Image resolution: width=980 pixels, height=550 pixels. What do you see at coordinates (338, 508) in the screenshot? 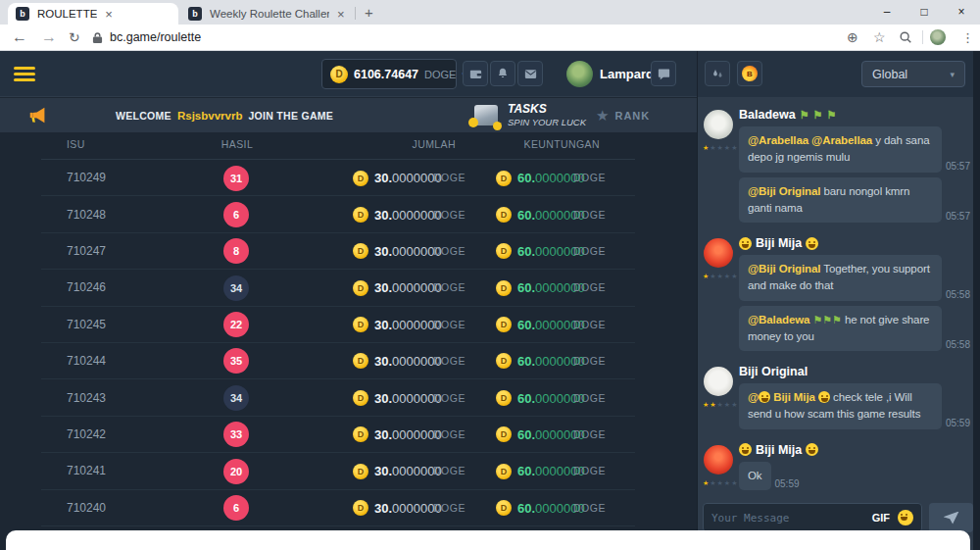
I see `table-row: 710240 6 D 30.0000000 DOGE D 60.0000000 …` at bounding box center [338, 508].